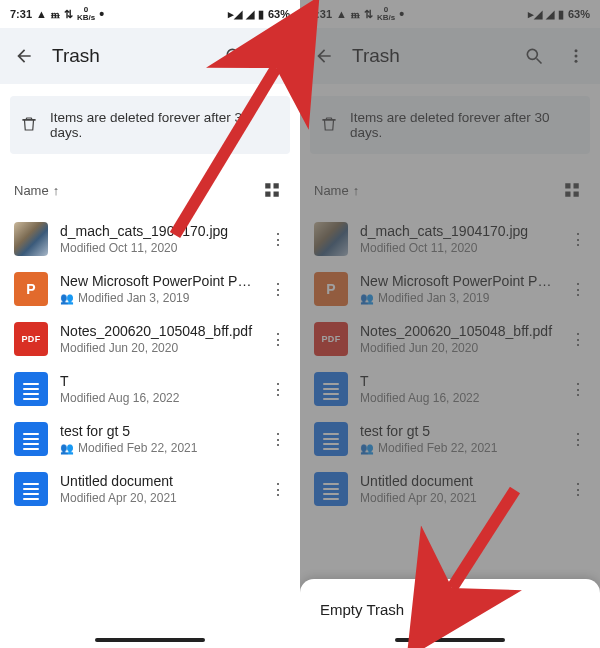 This screenshot has height=648, width=600. I want to click on info-banner: Items are deleted forever after 30 days., so click(150, 125).